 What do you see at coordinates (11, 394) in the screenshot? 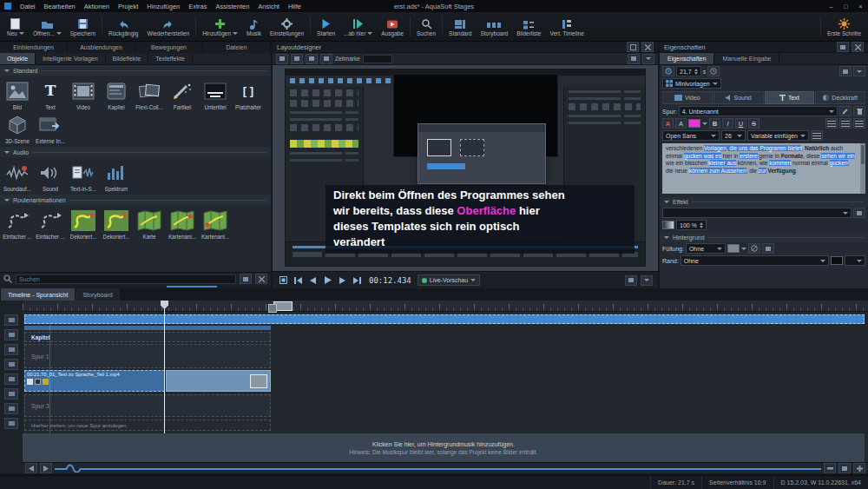
I see `lock-tool-icon` at bounding box center [11, 394].